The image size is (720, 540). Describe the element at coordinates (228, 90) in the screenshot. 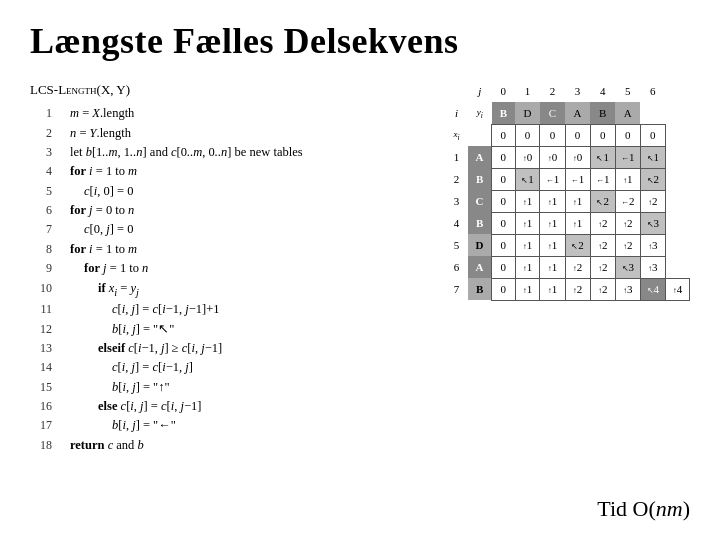

I see `proc-header: LCS-Length(X, Y)` at that location.